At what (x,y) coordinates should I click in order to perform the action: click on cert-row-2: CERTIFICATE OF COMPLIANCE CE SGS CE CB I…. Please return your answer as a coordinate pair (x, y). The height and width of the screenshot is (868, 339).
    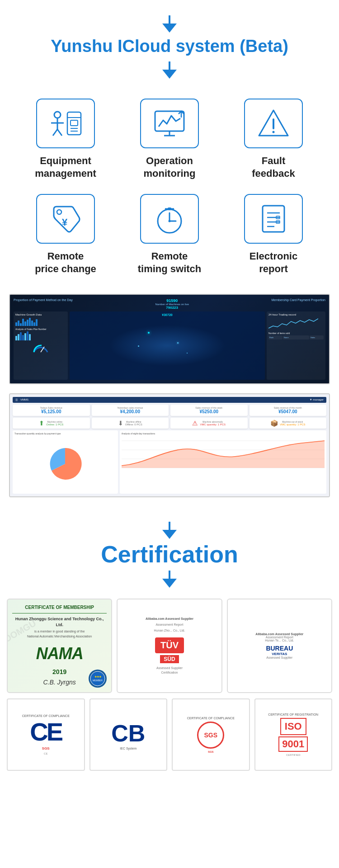
    Looking at the image, I should click on (170, 735).